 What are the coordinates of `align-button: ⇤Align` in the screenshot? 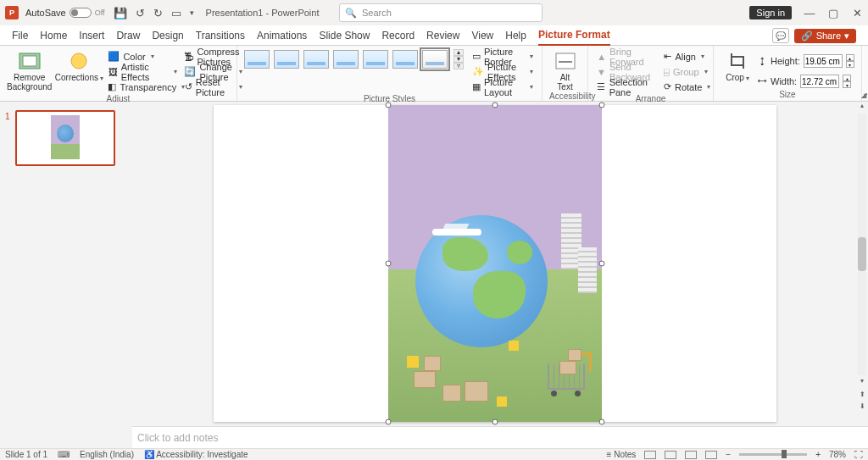 It's located at (684, 56).